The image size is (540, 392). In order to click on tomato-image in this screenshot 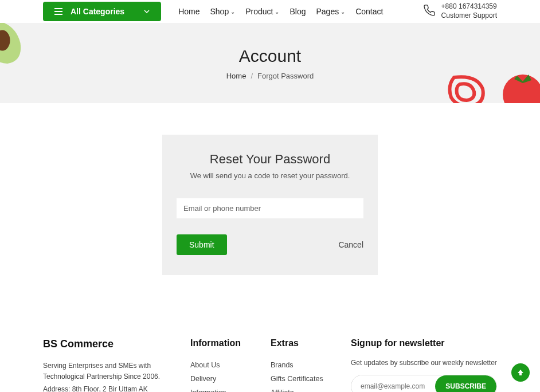, I will do `click(520, 86)`.